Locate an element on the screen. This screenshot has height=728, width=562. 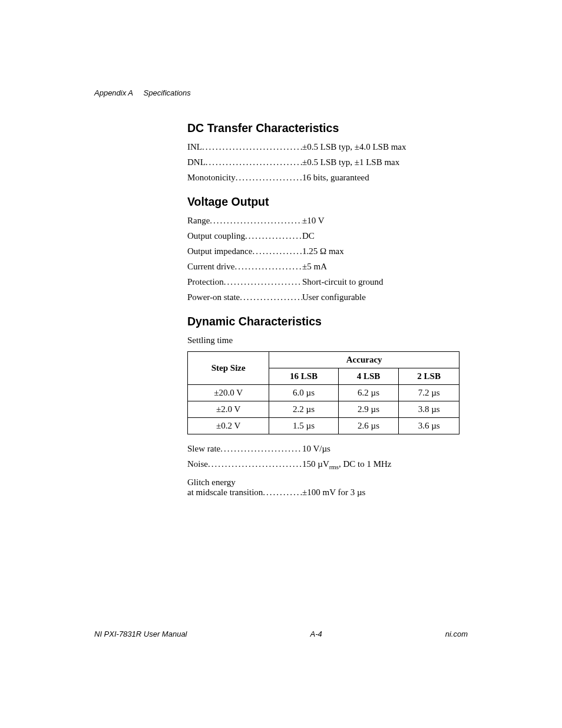
settling-label: Settling time is located at coordinates (328, 341).